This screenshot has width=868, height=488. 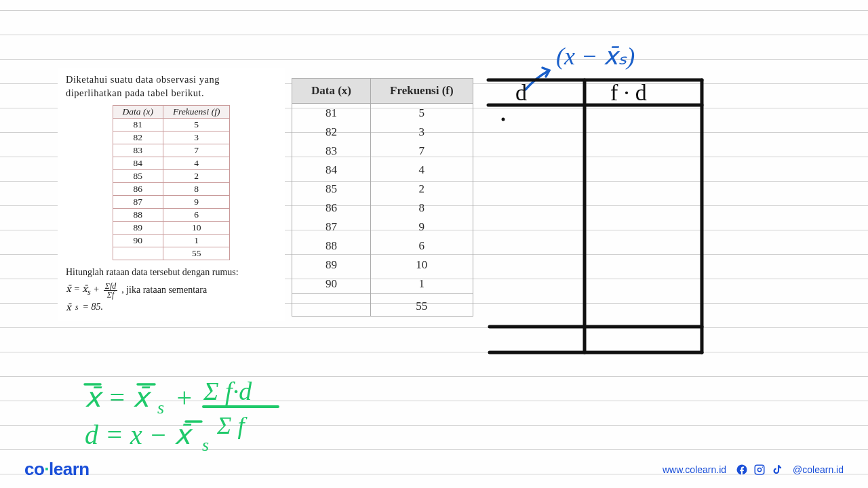 What do you see at coordinates (197, 202) in the screenshot?
I see `small-cell-f: 9` at bounding box center [197, 202].